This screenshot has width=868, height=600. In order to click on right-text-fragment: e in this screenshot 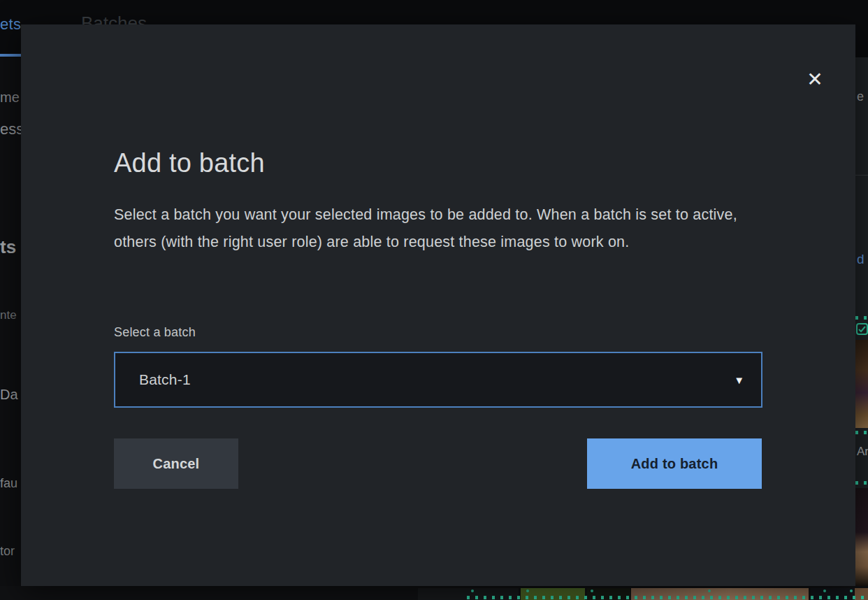, I will do `click(860, 97)`.